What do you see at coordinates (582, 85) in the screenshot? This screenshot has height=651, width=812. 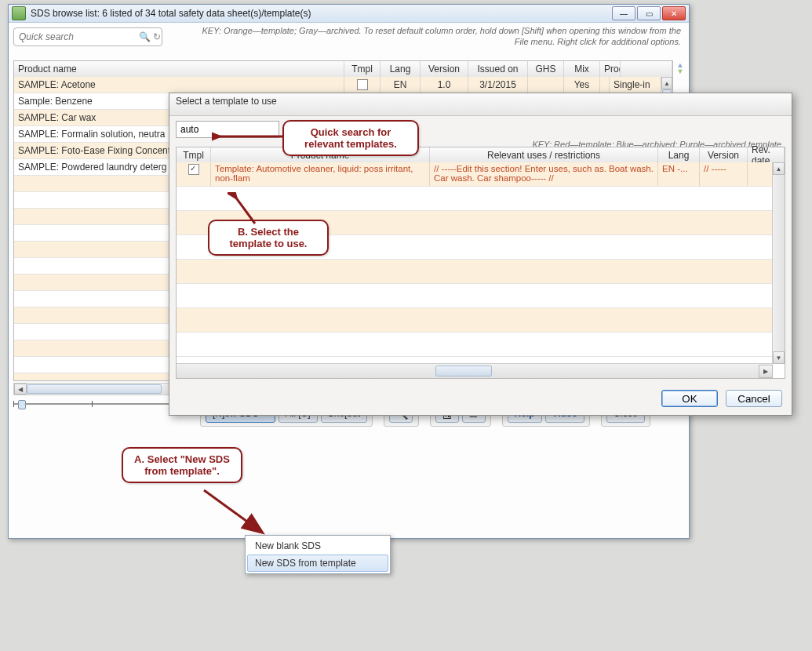 I see `cell-mix: Yes` at bounding box center [582, 85].